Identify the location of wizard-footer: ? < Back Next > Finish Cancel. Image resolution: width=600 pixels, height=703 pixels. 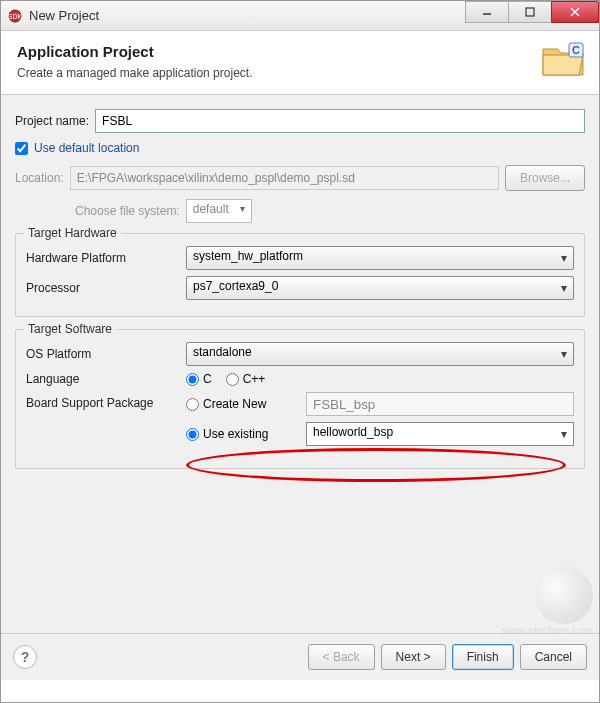
(300, 656).